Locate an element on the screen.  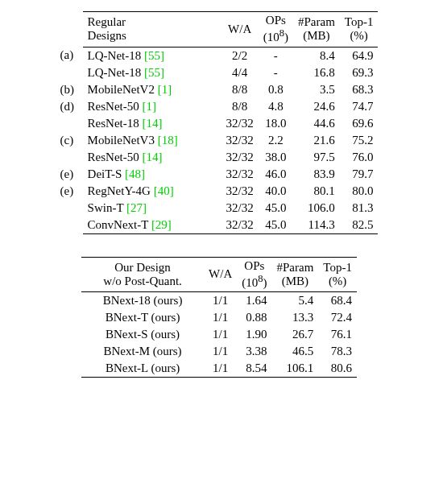
table-row: BNext-S (ours)1/11.9026.776.1 is located at coordinates (219, 335).